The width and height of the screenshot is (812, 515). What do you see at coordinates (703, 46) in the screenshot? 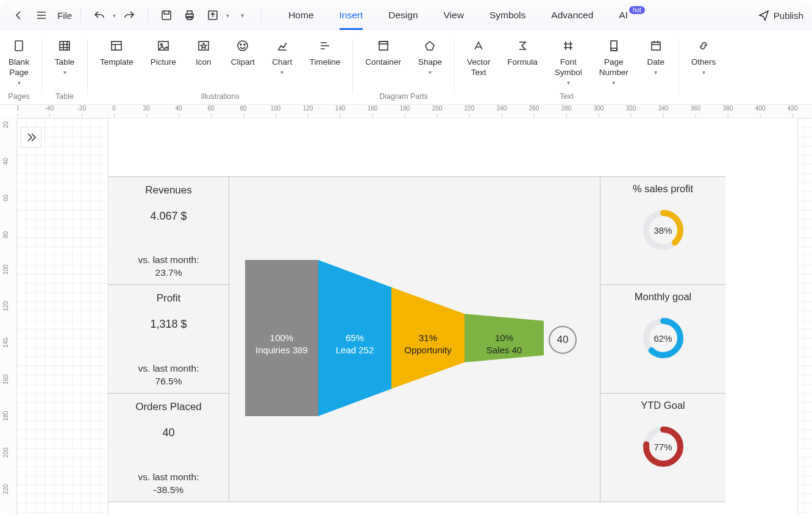
I see `link-icon` at bounding box center [703, 46].